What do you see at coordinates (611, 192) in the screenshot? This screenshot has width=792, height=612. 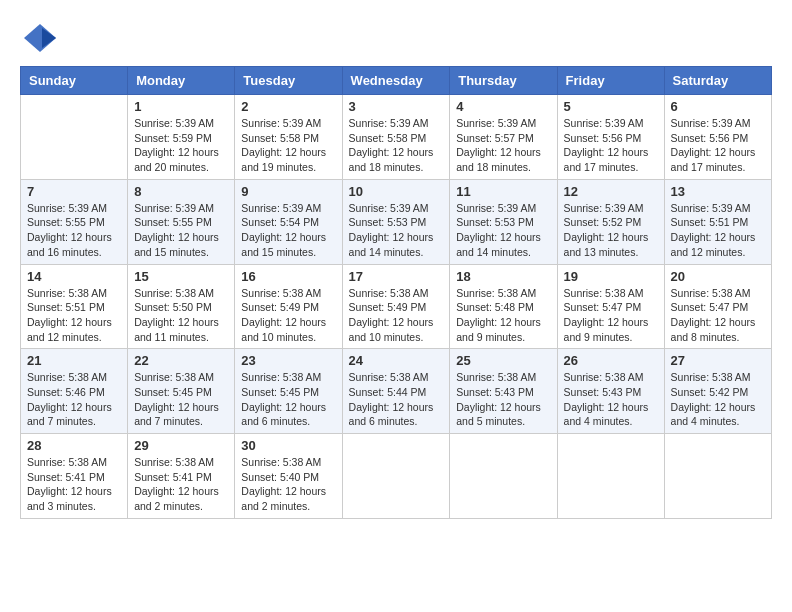 I see `day-number: 12` at bounding box center [611, 192].